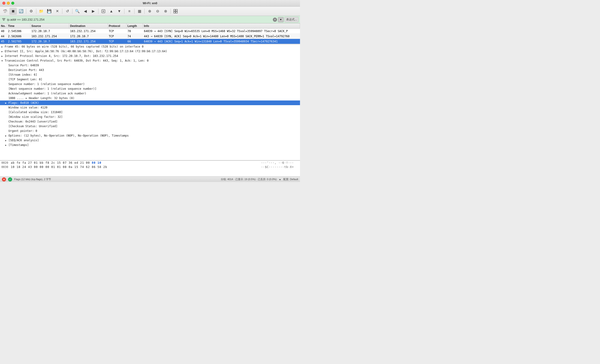  What do you see at coordinates (41, 11) in the screenshot?
I see `open-button: 📁` at bounding box center [41, 11].